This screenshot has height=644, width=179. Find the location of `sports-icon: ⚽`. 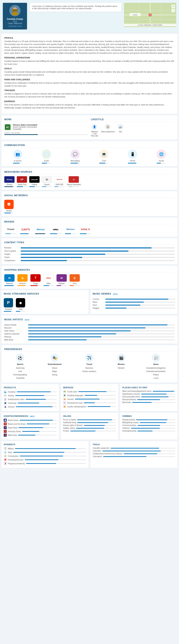

sports-icon: ⚽ is located at coordinates (20, 358).